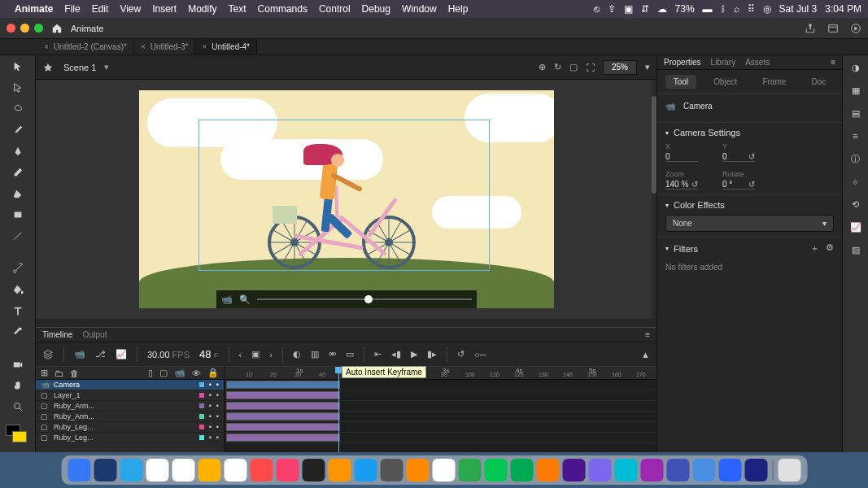 The height and width of the screenshot is (488, 868). I want to click on vertical-scrollbar, so click(654, 199).